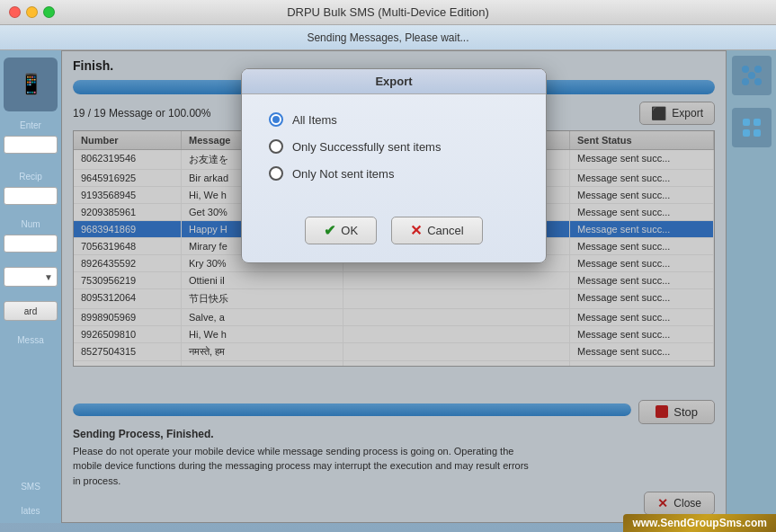 This screenshot has width=776, height=532. What do you see at coordinates (445, 230) in the screenshot?
I see `cancel-label: Cancel` at bounding box center [445, 230].